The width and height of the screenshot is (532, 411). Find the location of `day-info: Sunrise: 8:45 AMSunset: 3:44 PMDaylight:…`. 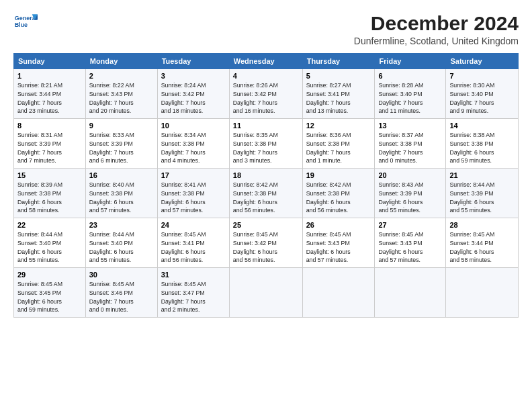

day-info: Sunrise: 8:45 AMSunset: 3:44 PMDaylight:… is located at coordinates (482, 247).